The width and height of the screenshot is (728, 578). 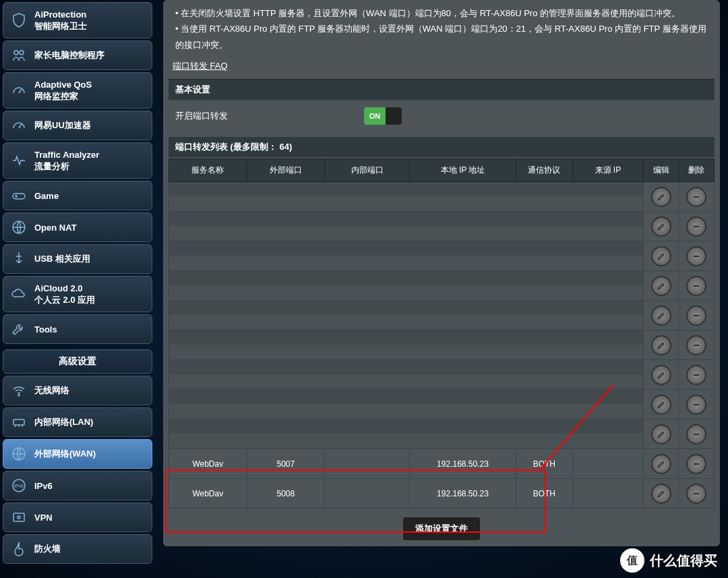 I want to click on menu-label: Game, so click(x=47, y=196).